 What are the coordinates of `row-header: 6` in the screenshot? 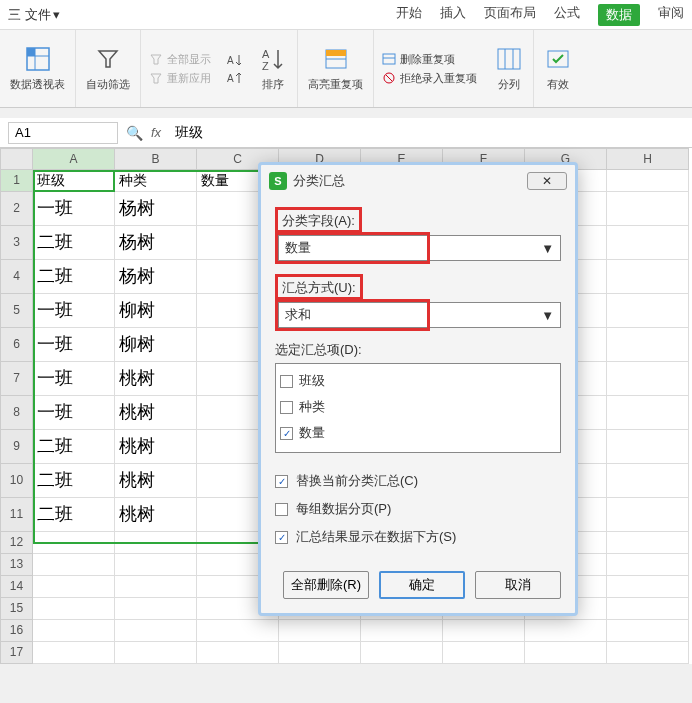 It's located at (16, 345).